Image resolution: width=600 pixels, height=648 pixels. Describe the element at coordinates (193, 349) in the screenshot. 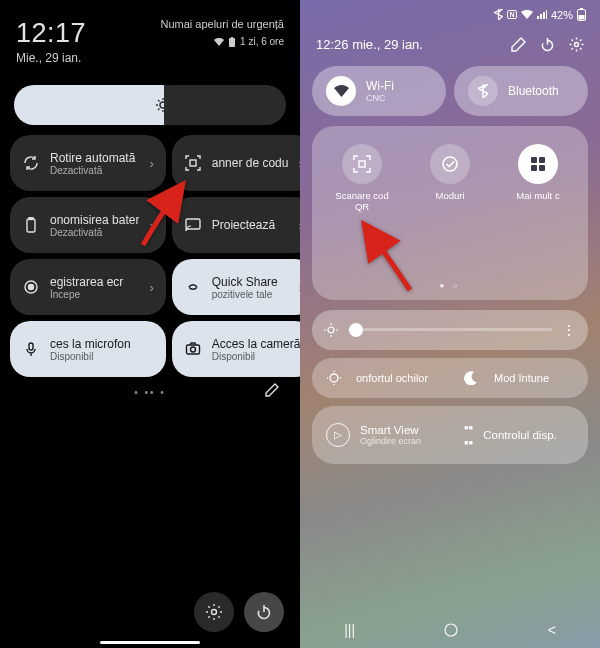

I see `camera-icon` at that location.